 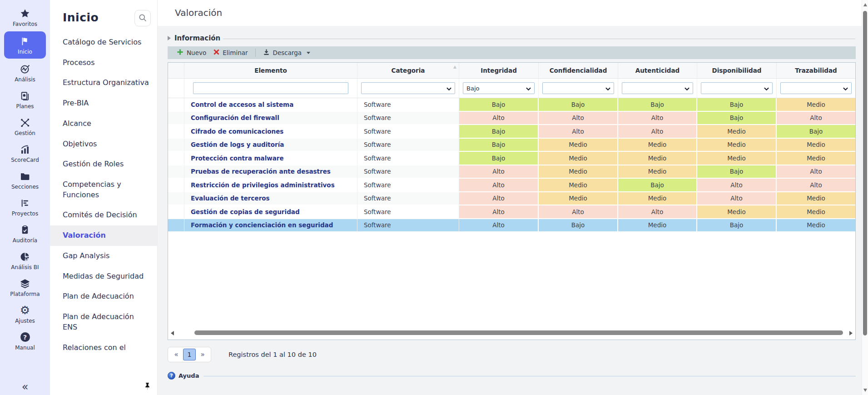 What do you see at coordinates (511, 132) in the screenshot?
I see `table-row: Cifrado de comunicacionesSoftwareBajoAlt…` at bounding box center [511, 132].